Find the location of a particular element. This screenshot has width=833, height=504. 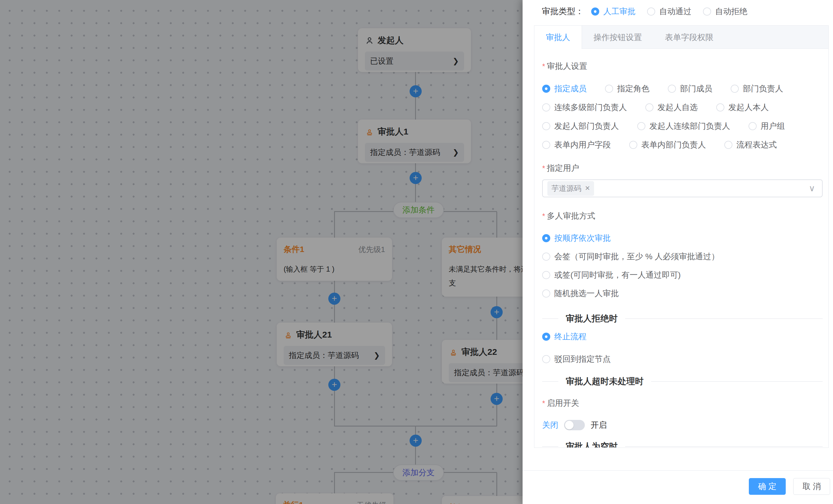

radio-random-one: 随机挑选一人审批 is located at coordinates (682, 293).